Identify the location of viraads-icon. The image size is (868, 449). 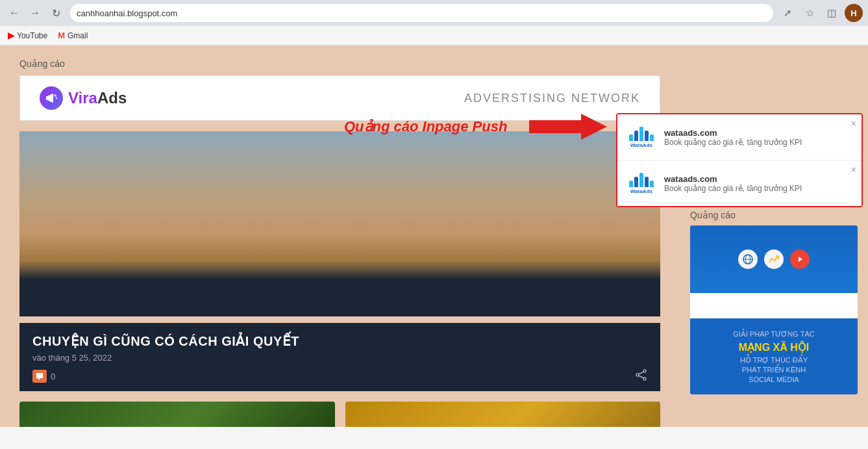
(51, 98).